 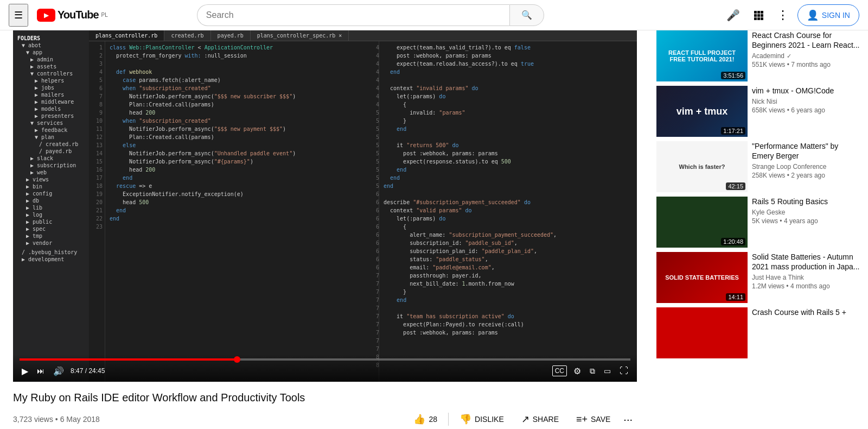 I want to click on next-button: ⏭, so click(x=41, y=371).